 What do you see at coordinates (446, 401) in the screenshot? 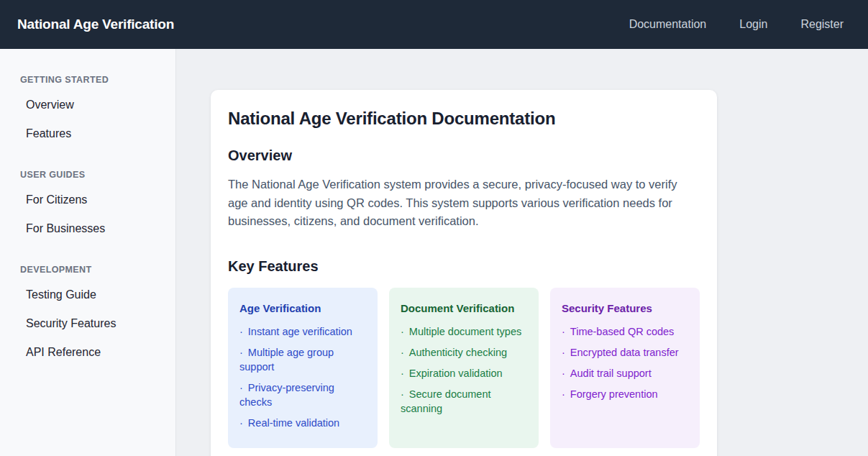
I see `feature-item-label: Secure document scanning` at bounding box center [446, 401].